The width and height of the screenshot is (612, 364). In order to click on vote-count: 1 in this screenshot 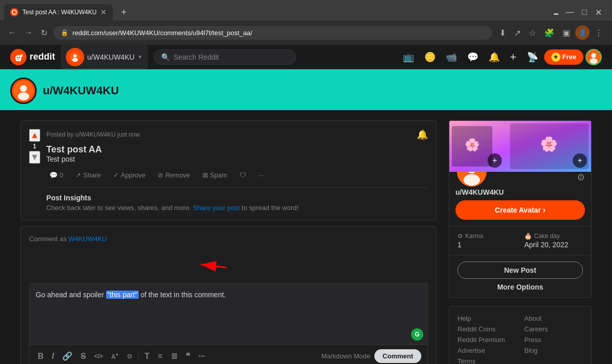, I will do `click(35, 146)`.